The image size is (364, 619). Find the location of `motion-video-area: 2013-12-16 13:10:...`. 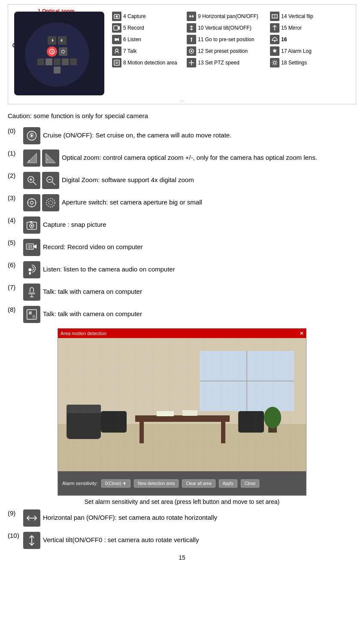

motion-video-area: 2013-12-16 13:10:... is located at coordinates (182, 405).